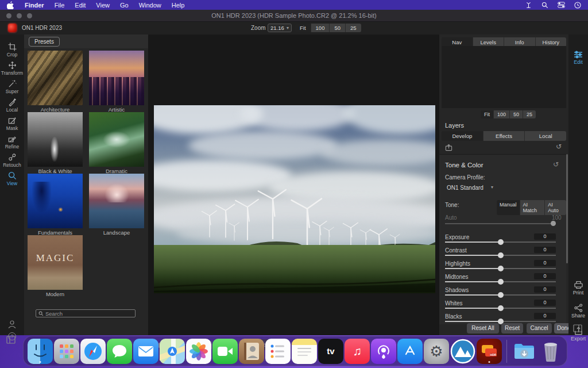  Describe the element at coordinates (67, 351) in the screenshot. I see `dock-launchpad-icon` at that location.